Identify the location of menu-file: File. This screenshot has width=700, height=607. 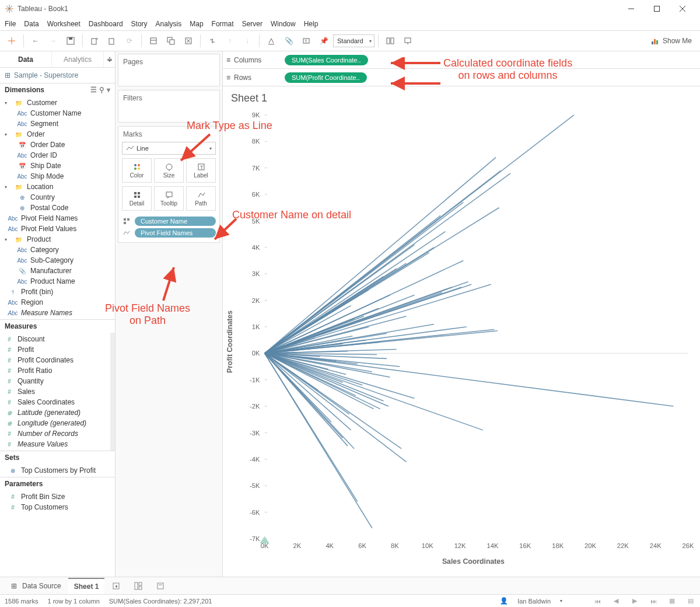
(10, 24).